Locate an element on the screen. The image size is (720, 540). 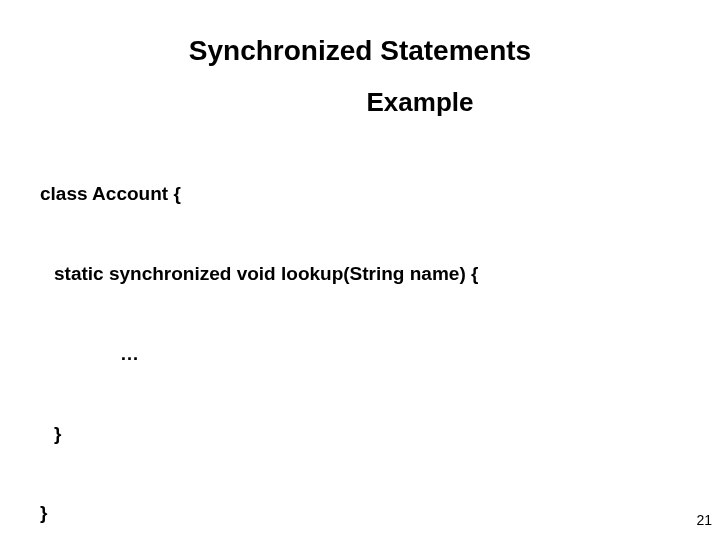
slide-title: Synchronized Statements is located at coordinates (360, 51).